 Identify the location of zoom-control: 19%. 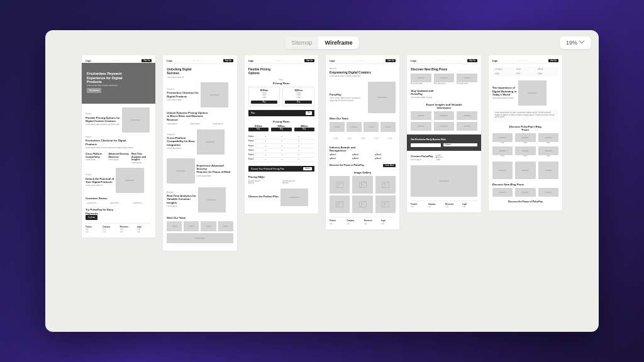
(575, 43).